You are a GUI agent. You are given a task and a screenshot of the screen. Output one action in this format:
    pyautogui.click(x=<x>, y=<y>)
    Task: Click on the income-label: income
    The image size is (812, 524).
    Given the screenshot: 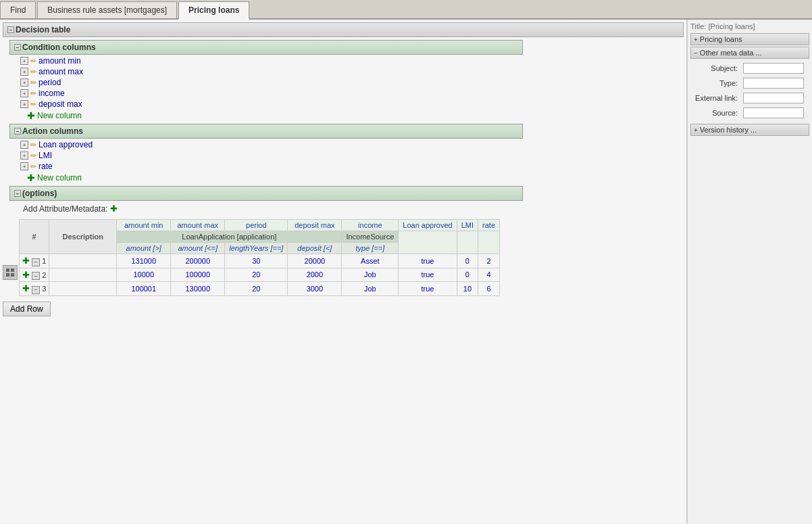 What is the action you would take?
    pyautogui.click(x=51, y=93)
    